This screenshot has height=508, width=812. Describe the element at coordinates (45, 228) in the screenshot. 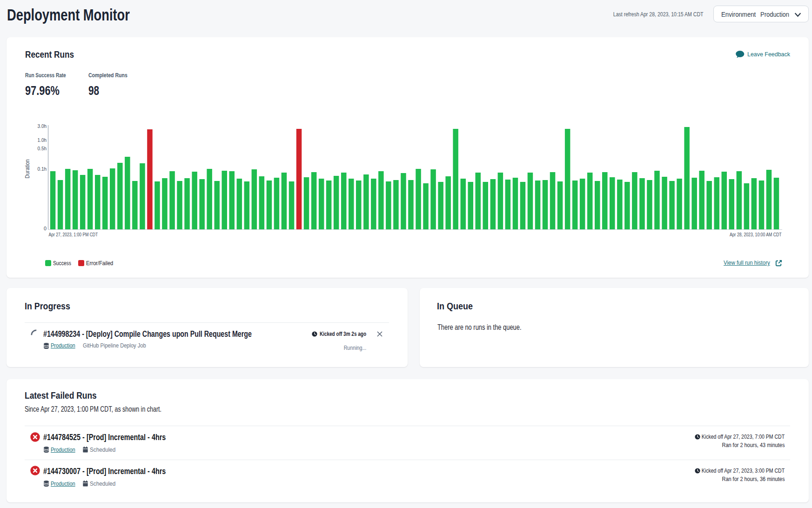

I see `svg-text: 0` at that location.